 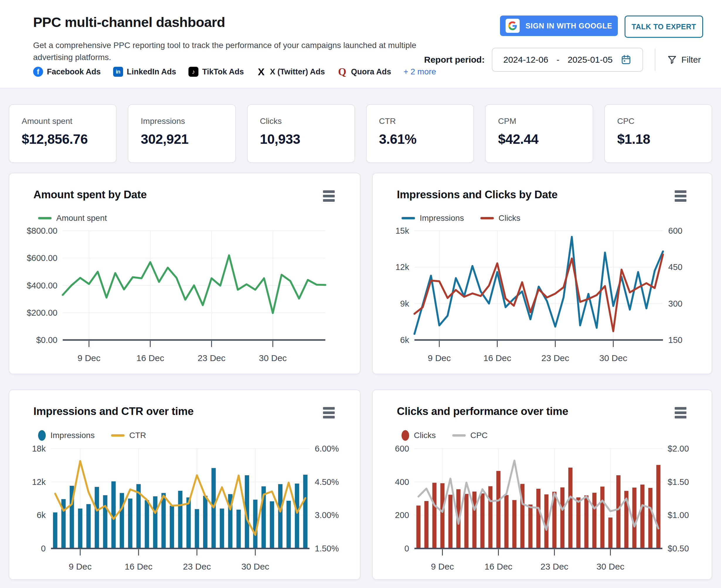 What do you see at coordinates (483, 412) in the screenshot?
I see `chart-title: Clicks and performance over time` at bounding box center [483, 412].